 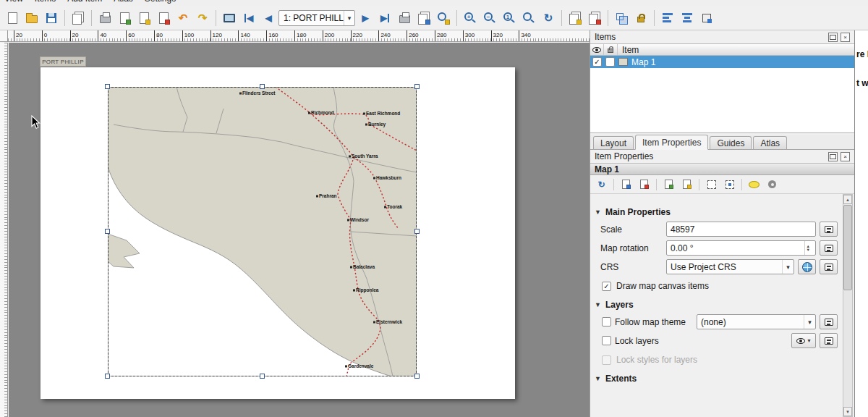 What do you see at coordinates (731, 266) in the screenshot?
I see `crs-combo: Use Project CRS ▾` at bounding box center [731, 266].